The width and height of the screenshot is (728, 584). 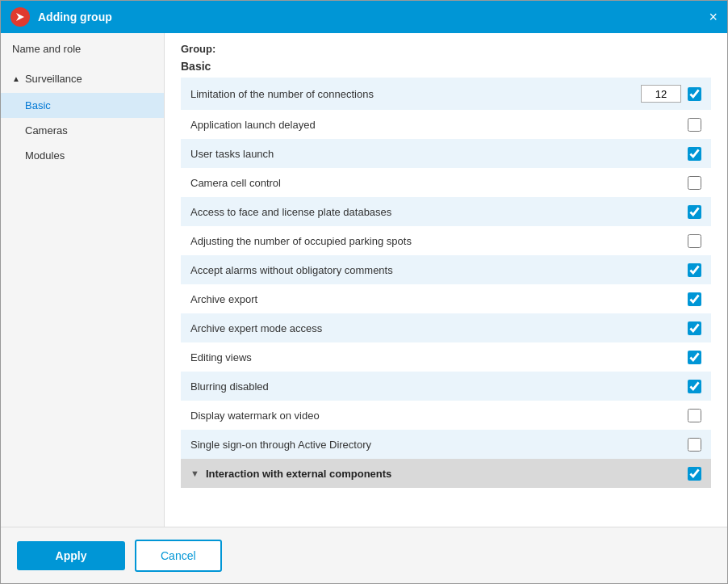 What do you see at coordinates (178, 556) in the screenshot?
I see `cancel-button: Cancel` at bounding box center [178, 556].